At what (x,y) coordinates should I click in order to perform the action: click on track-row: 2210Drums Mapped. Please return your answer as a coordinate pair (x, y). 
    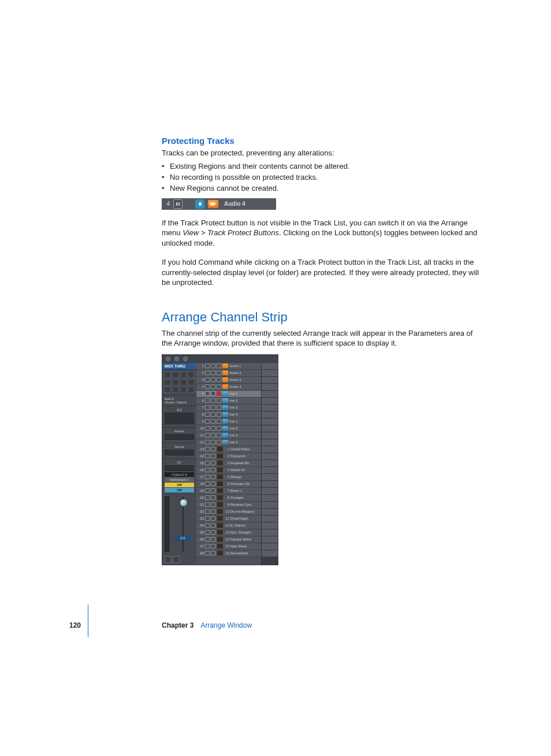
    Looking at the image, I should click on (229, 512).